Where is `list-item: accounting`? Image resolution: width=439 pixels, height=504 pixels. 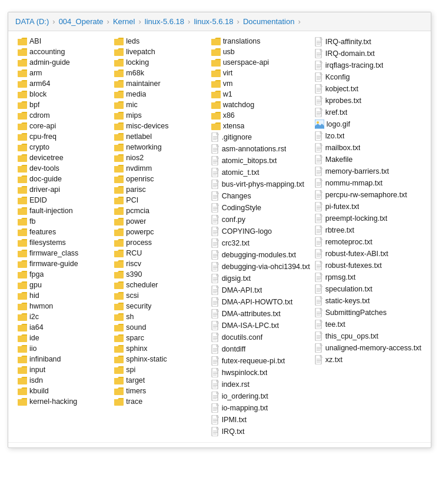
list-item: accounting is located at coordinates (64, 52).